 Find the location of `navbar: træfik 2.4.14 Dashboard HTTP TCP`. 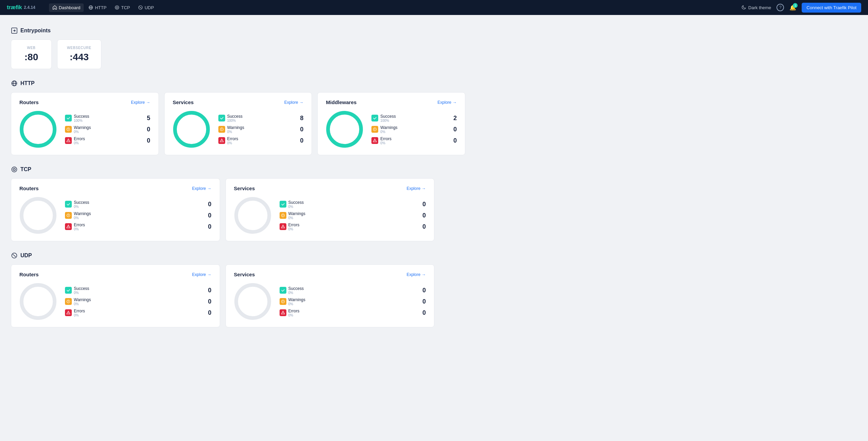

navbar: træfik 2.4.14 Dashboard HTTP TCP is located at coordinates (434, 7).